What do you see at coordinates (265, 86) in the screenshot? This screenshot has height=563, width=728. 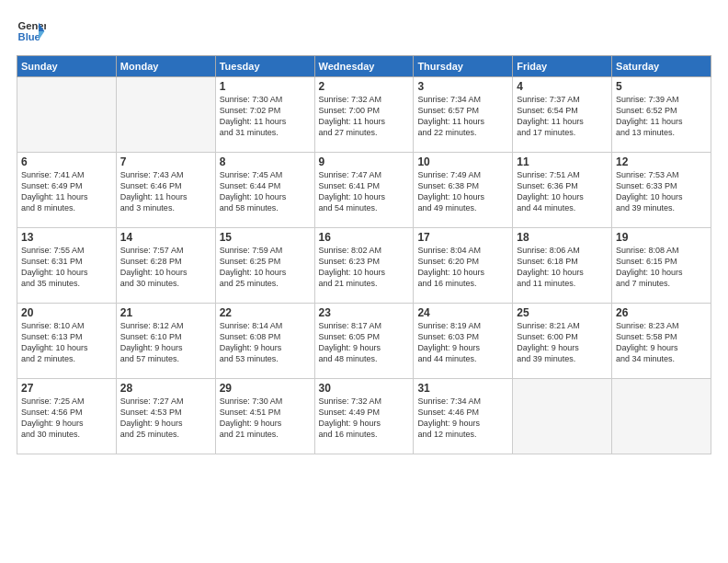 I see `day-number: 1` at bounding box center [265, 86].